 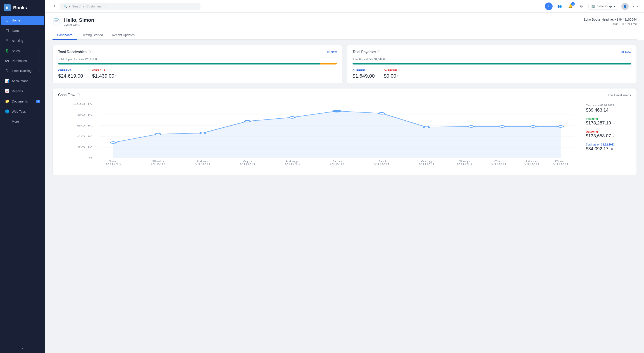 What do you see at coordinates (593, 6) in the screenshot?
I see `org-icon: 🏢` at bounding box center [593, 6].